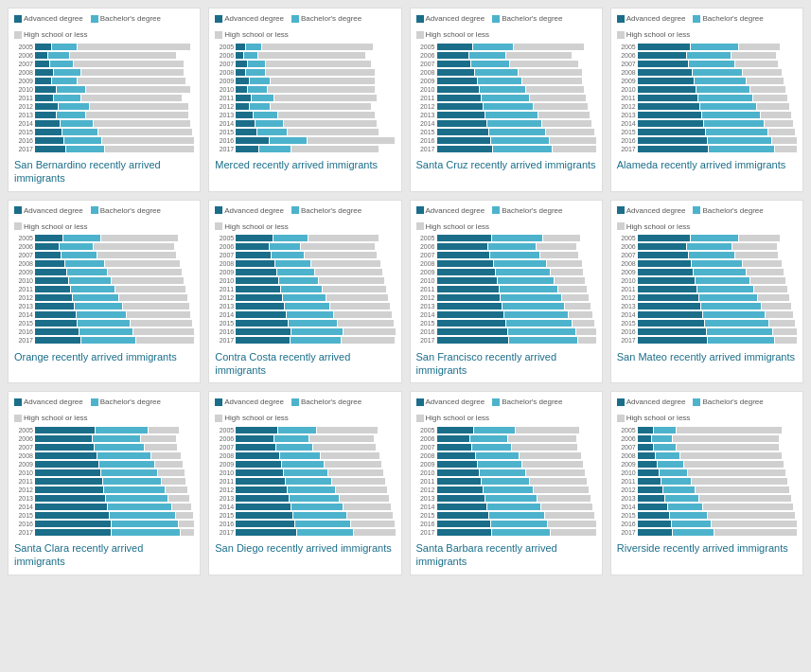 The height and width of the screenshot is (672, 811). What do you see at coordinates (707, 165) in the screenshot?
I see `chart-title-alameda: Alameda recently arrived immigrants` at bounding box center [707, 165].